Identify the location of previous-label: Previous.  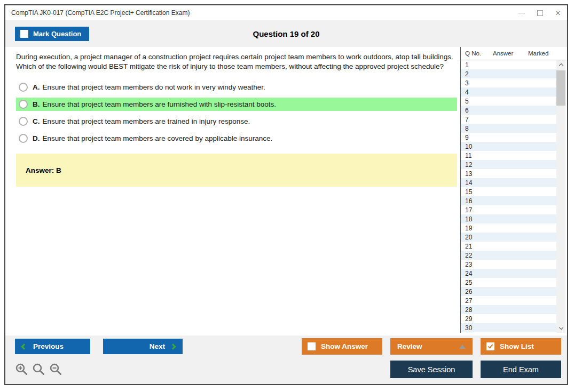
(48, 347).